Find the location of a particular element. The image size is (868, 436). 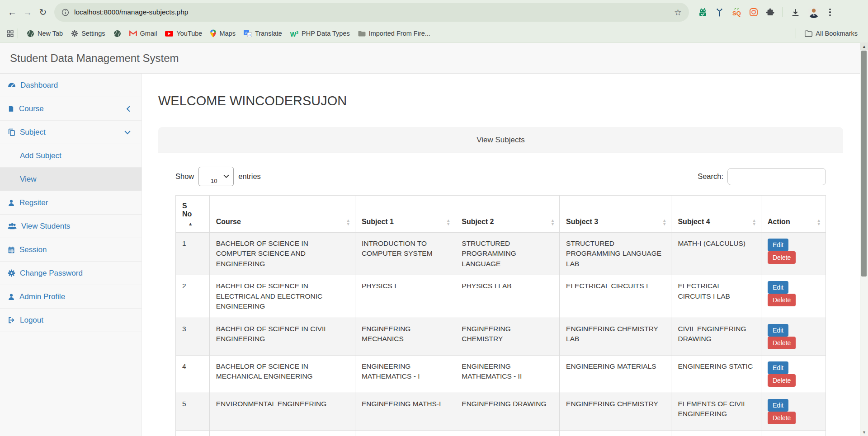

sidebar-item-logout: Logout is located at coordinates (71, 320).